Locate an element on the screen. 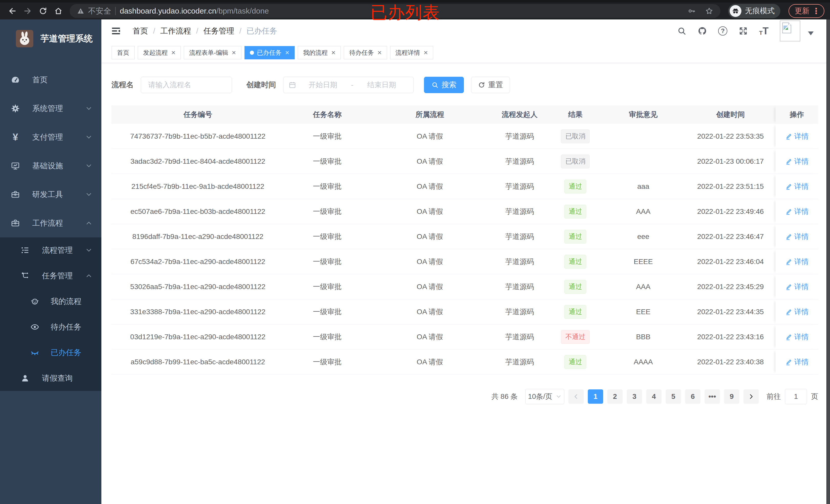  github-icon is located at coordinates (702, 31).